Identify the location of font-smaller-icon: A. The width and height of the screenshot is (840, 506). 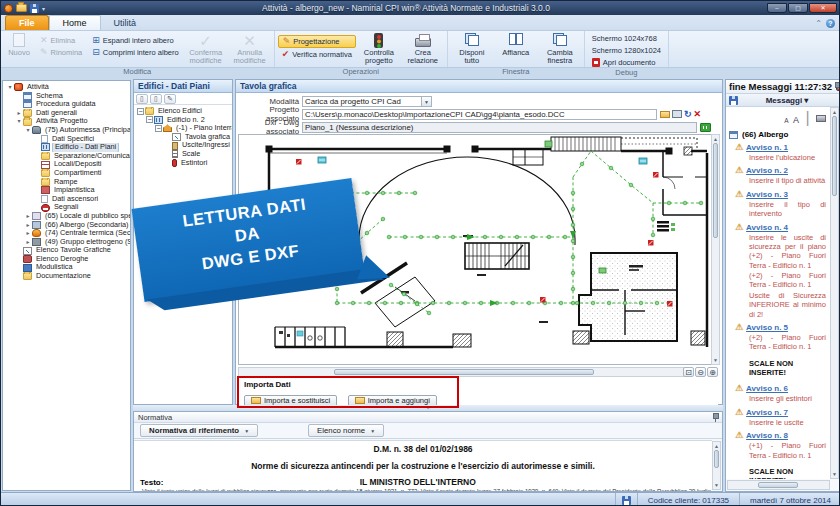
(786, 120).